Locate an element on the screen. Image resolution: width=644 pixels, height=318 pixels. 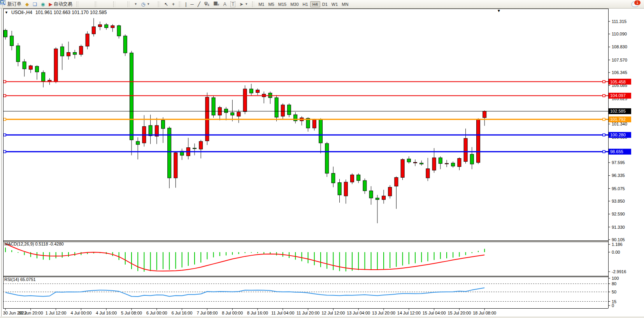
navigator-icon: ❏ is located at coordinates (35, 4).